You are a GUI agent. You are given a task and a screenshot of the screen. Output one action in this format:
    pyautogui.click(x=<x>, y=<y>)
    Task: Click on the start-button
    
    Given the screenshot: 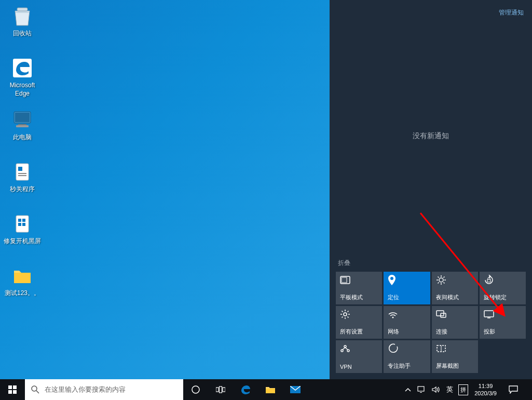 What is the action you would take?
    pyautogui.click(x=12, y=390)
    